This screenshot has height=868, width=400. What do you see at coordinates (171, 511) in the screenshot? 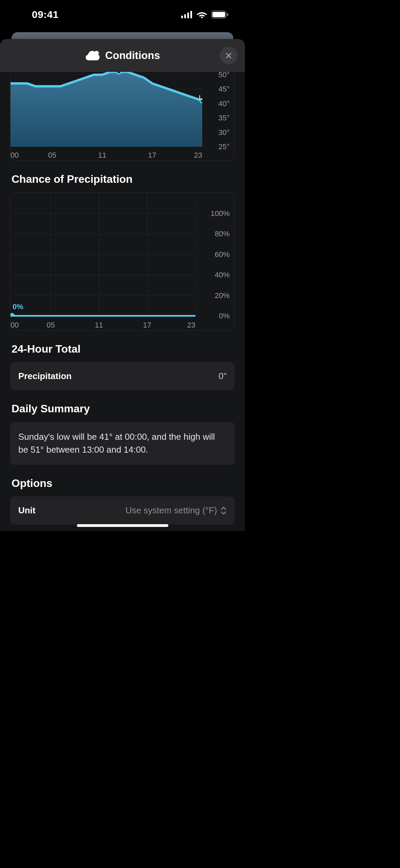
I see `unit-value: Use system setting (°F)` at bounding box center [171, 511].